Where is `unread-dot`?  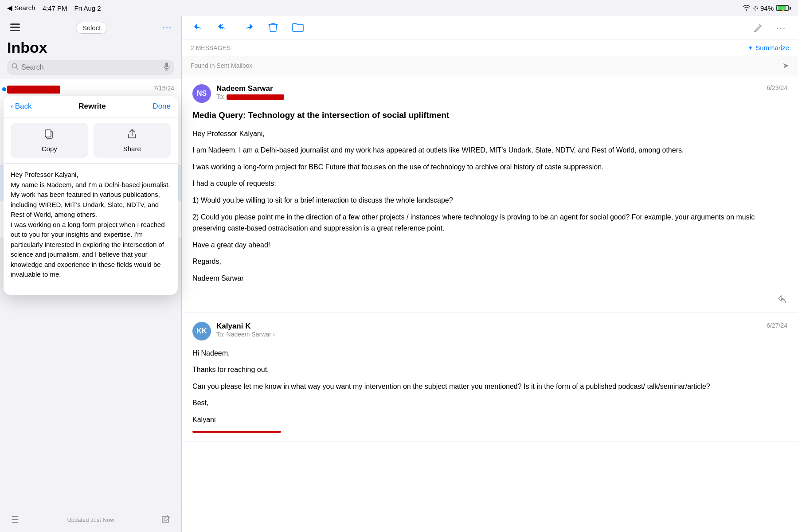 unread-dot is located at coordinates (4, 90).